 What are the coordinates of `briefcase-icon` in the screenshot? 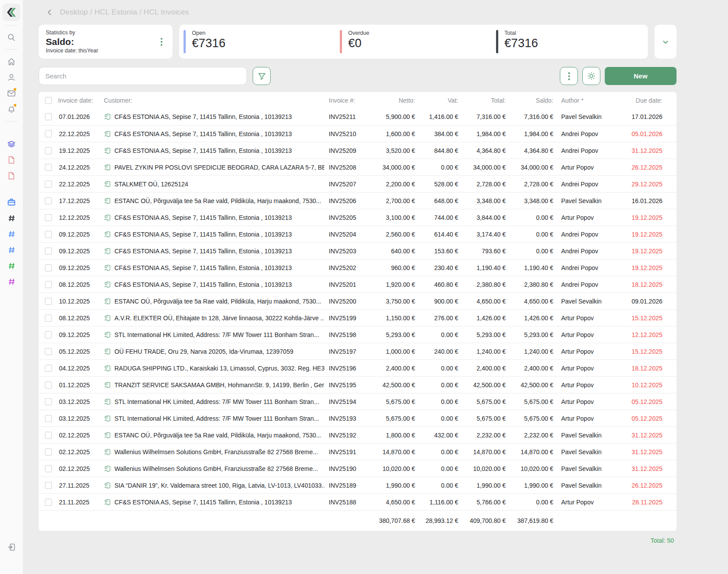 It's located at (11, 202).